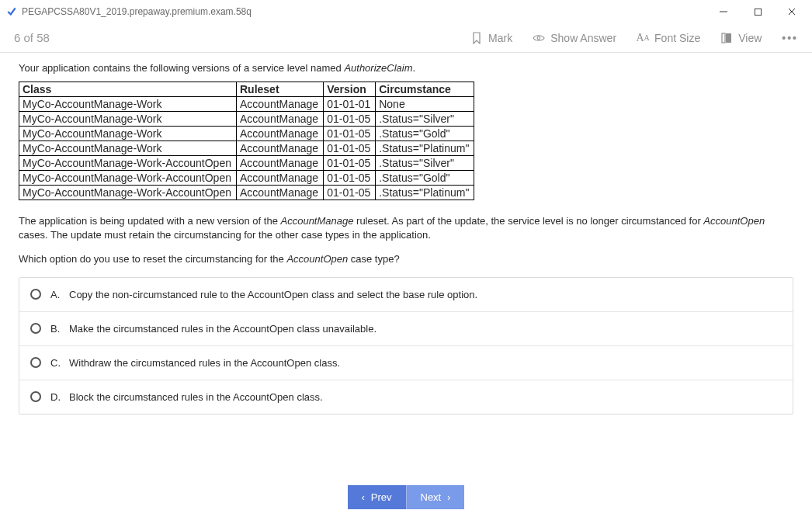 The height and width of the screenshot is (517, 812). What do you see at coordinates (264, 295) in the screenshot?
I see `option-label: A.Copy the non-circumstanced rule to the…` at bounding box center [264, 295].